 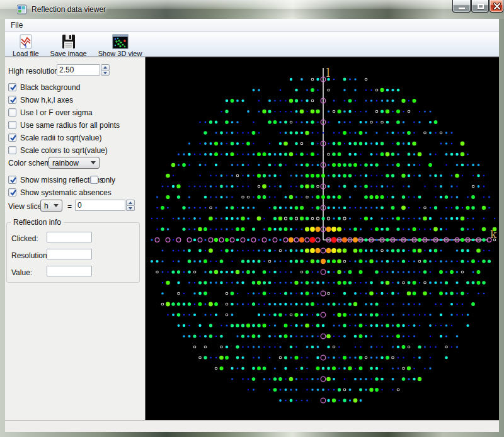 What do you see at coordinates (30, 256) in the screenshot?
I see `resolution-label: Resolution:` at bounding box center [30, 256].